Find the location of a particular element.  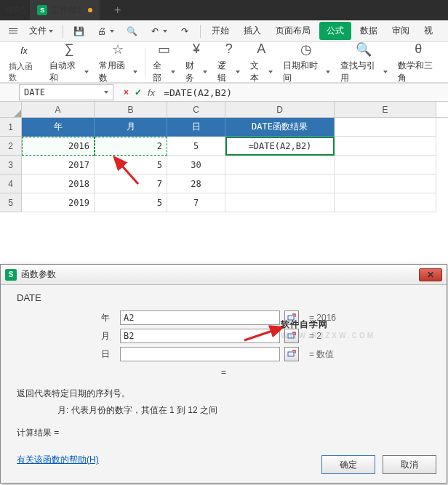

ref-button-day is located at coordinates (292, 354).